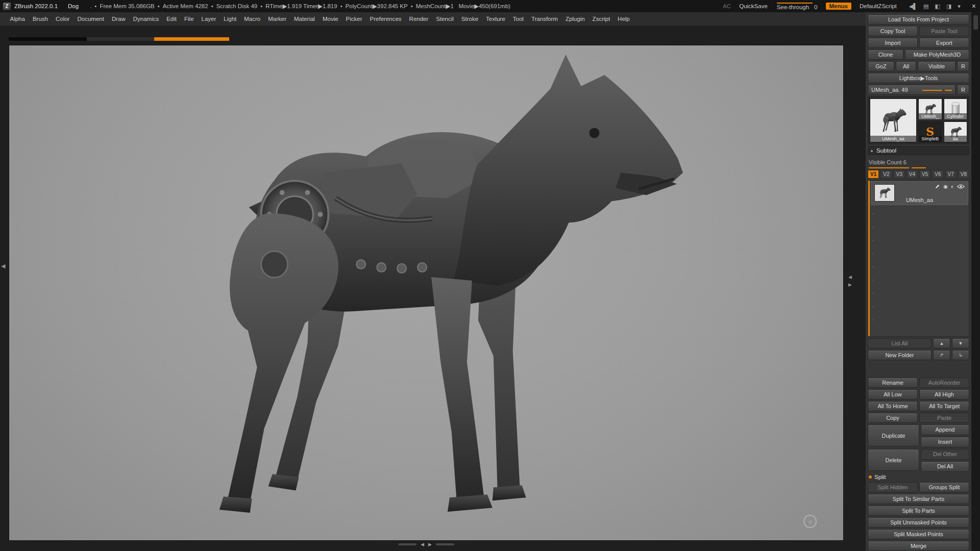 The width and height of the screenshot is (980, 551). What do you see at coordinates (886, 55) in the screenshot?
I see `clone-button: Clone` at bounding box center [886, 55].